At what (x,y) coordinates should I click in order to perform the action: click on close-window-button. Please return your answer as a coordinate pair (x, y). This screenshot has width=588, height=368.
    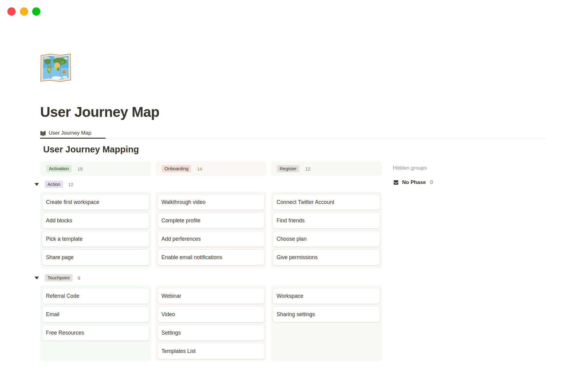
    Looking at the image, I should click on (12, 12).